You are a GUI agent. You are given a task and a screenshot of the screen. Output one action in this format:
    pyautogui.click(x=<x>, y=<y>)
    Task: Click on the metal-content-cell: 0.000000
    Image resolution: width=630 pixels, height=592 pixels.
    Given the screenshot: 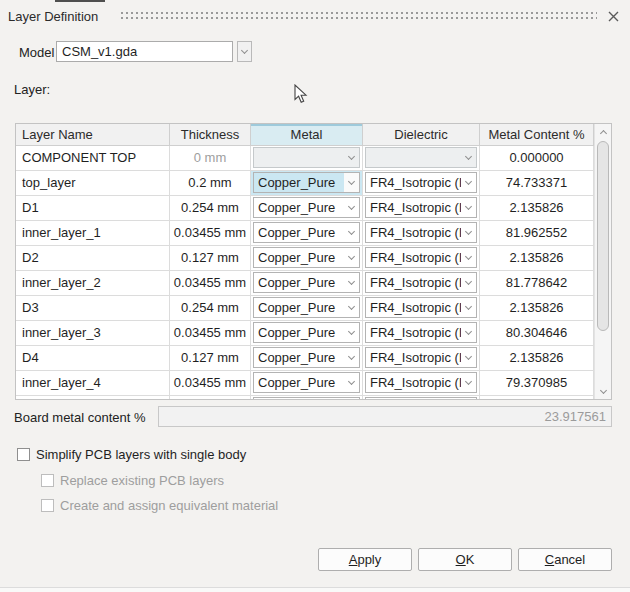 What is the action you would take?
    pyautogui.click(x=537, y=158)
    